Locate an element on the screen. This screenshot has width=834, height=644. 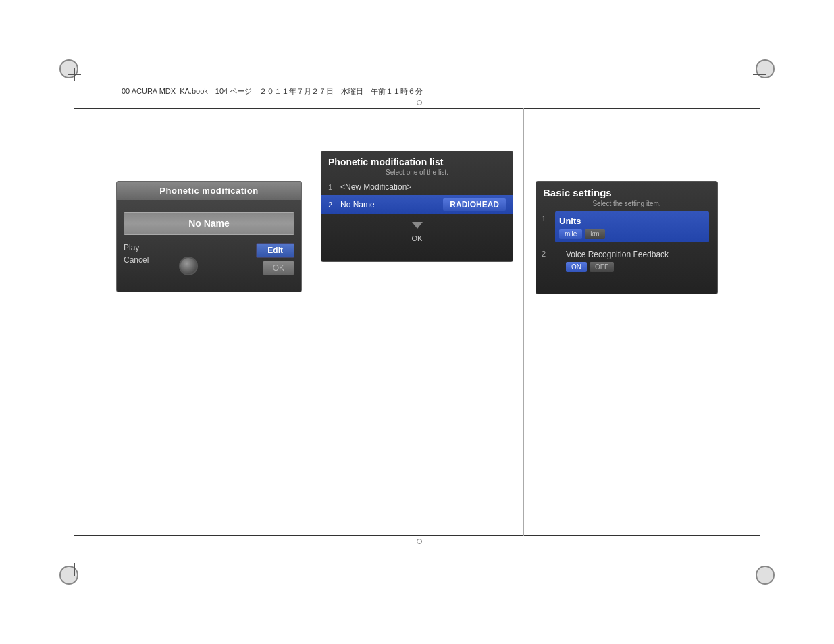
screen3-on-option: ON is located at coordinates (577, 267).